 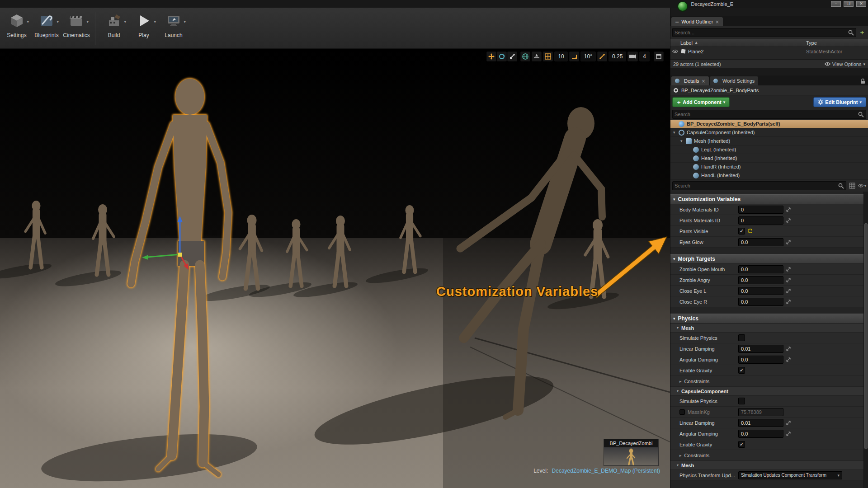 I want to click on blueprint-thumbnail: BP_DecayedZombi, so click(x=631, y=452).